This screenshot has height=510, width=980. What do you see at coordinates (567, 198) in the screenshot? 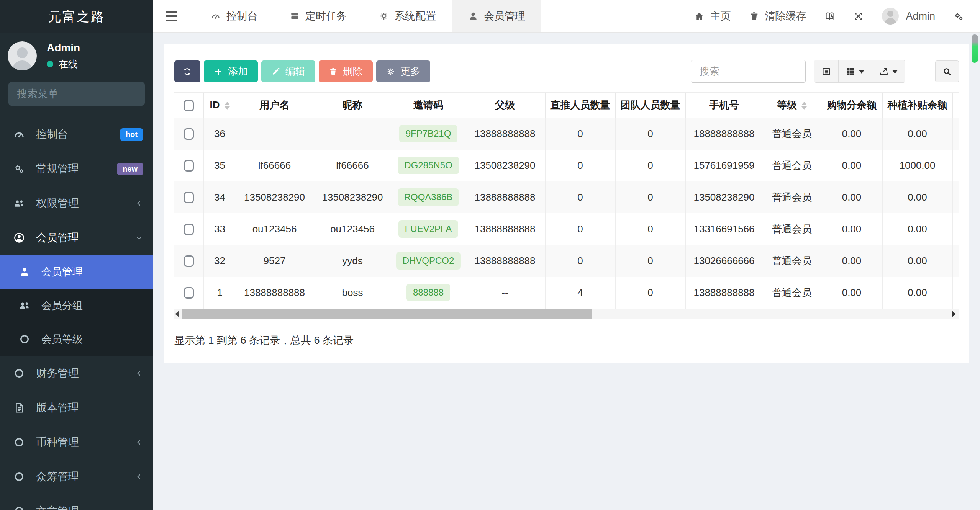
I see `table-row: 341350823829013508238290RQQA386B13888888…` at bounding box center [567, 198].